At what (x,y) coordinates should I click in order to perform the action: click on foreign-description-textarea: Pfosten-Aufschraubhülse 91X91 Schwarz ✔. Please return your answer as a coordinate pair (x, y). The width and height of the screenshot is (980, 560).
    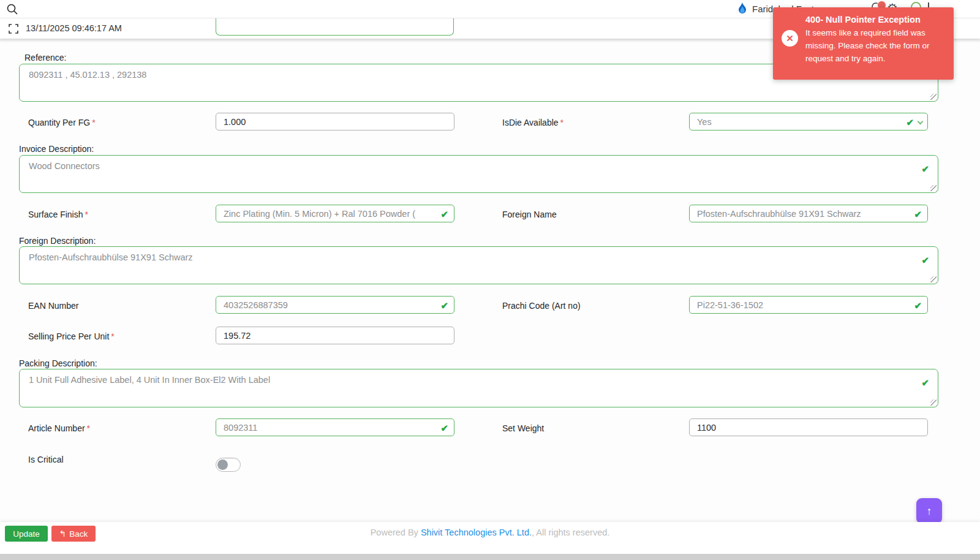
    Looking at the image, I should click on (479, 265).